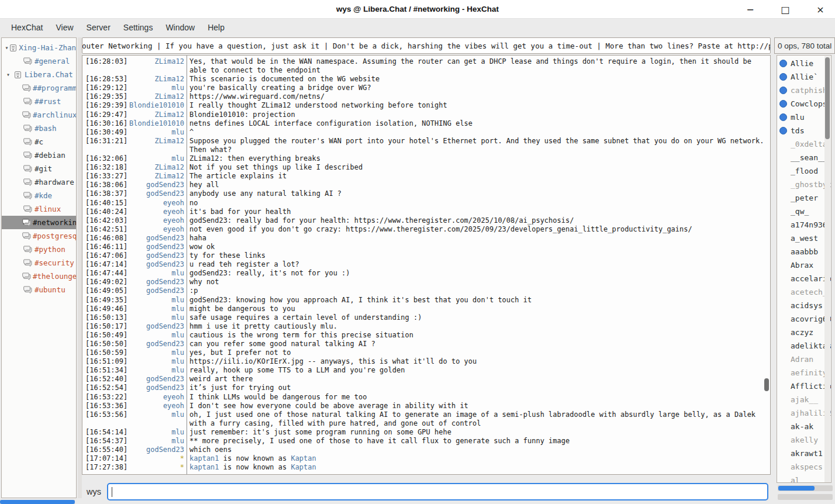 The width and height of the screenshot is (835, 504). What do you see at coordinates (804, 359) in the screenshot?
I see `user-row: Adran` at bounding box center [804, 359].